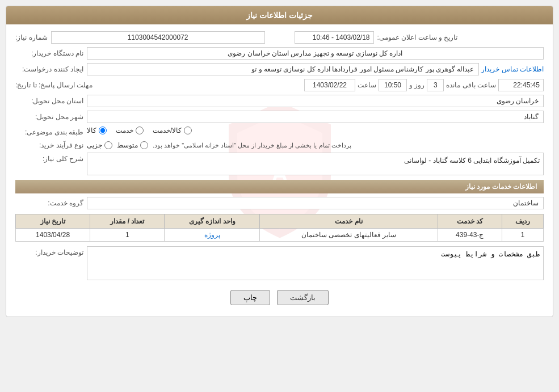  What do you see at coordinates (125, 130) in the screenshot?
I see `category-khedmat-label: خدمت` at bounding box center [125, 130].